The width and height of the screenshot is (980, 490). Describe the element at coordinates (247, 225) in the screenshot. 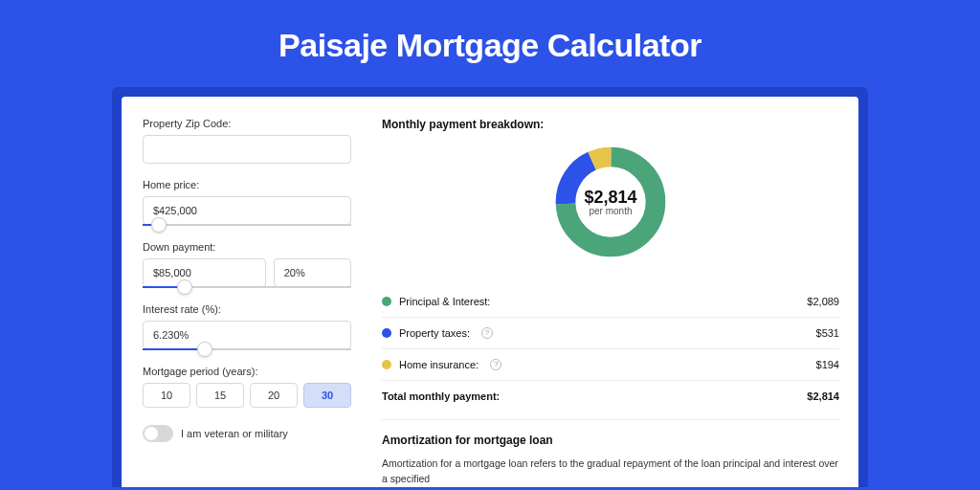

I see `home-price-slider` at that location.